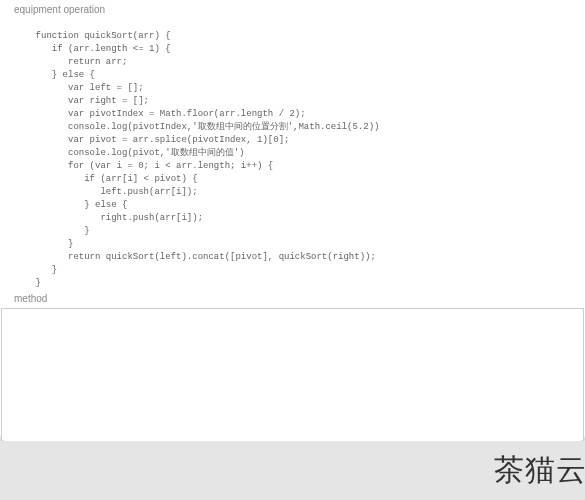  Describe the element at coordinates (152, 140) in the screenshot. I see `code-line: var pivot = arr.splice(pivotIndex, 1)[0]…` at that location.